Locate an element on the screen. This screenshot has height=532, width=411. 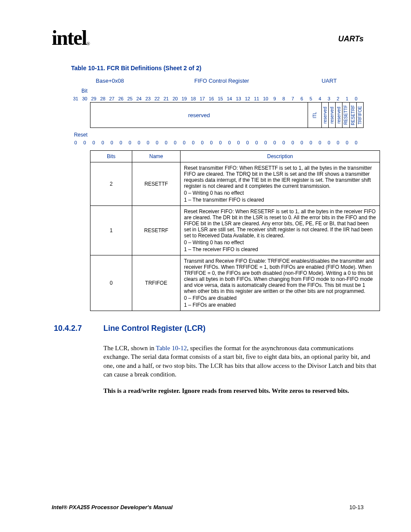
cell-name: RESETTF is located at coordinates (156, 184).